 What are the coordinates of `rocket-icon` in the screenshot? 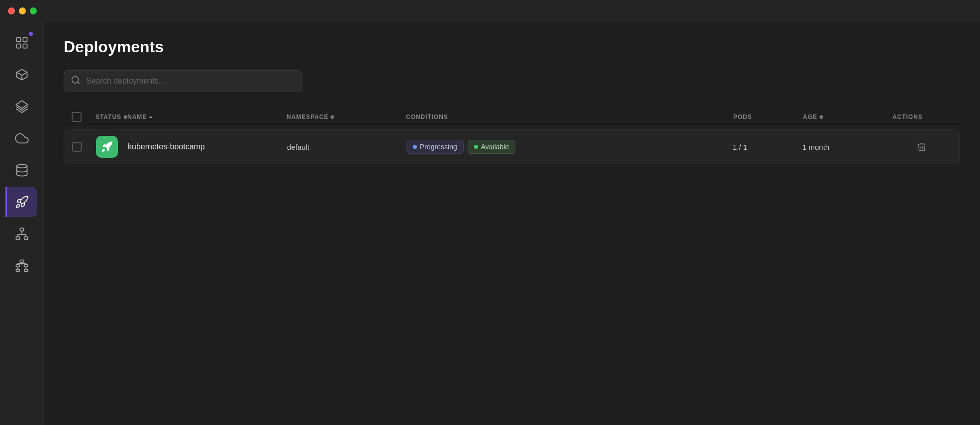 It's located at (22, 202).